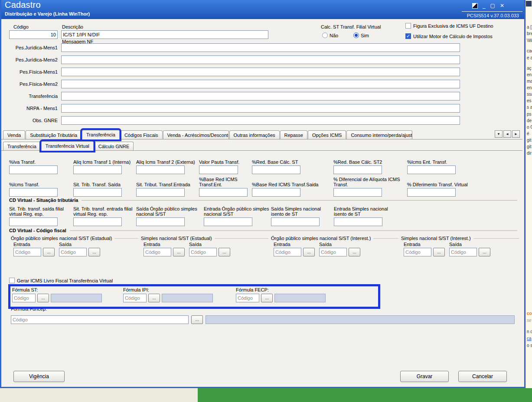  What do you see at coordinates (54, 135) in the screenshot?
I see `tab-substituicao-tributaria: Substituição Tributária` at bounding box center [54, 135].